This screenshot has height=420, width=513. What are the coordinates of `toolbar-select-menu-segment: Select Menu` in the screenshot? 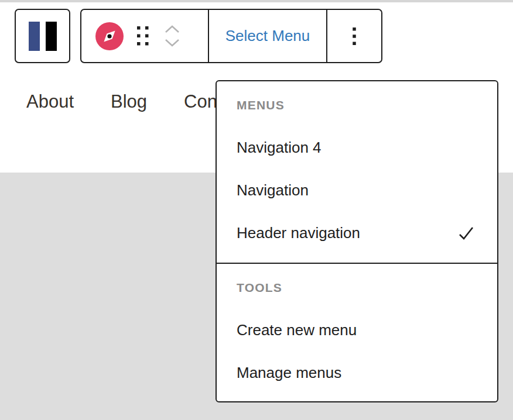 It's located at (268, 36).